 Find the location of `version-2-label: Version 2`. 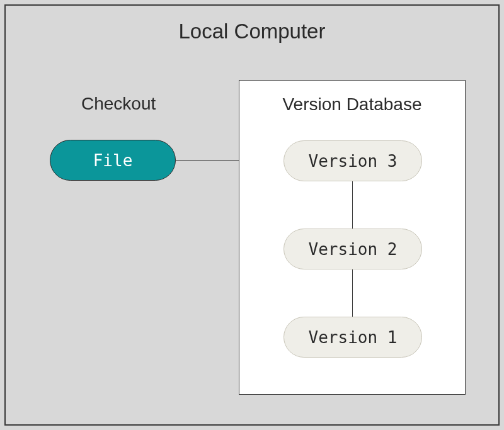

version-2-label: Version 2 is located at coordinates (353, 249).